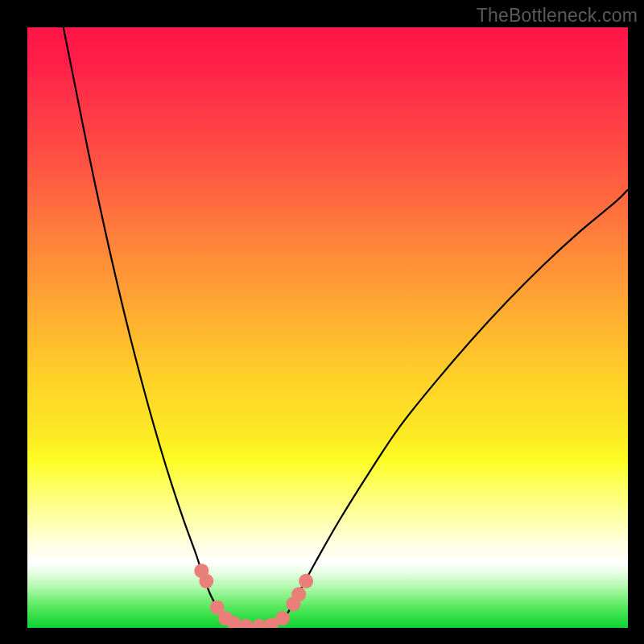 The height and width of the screenshot is (644, 644). Describe the element at coordinates (254, 596) in the screenshot. I see `valley-markers` at that location.